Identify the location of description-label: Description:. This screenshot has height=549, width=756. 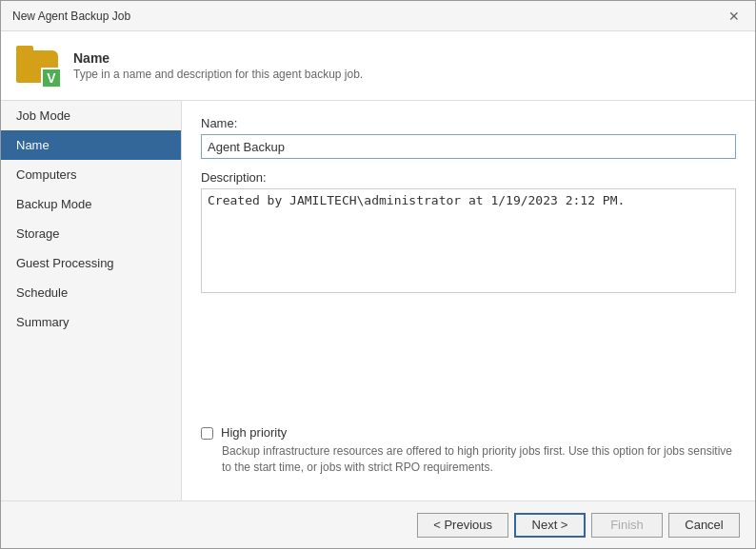
(468, 177).